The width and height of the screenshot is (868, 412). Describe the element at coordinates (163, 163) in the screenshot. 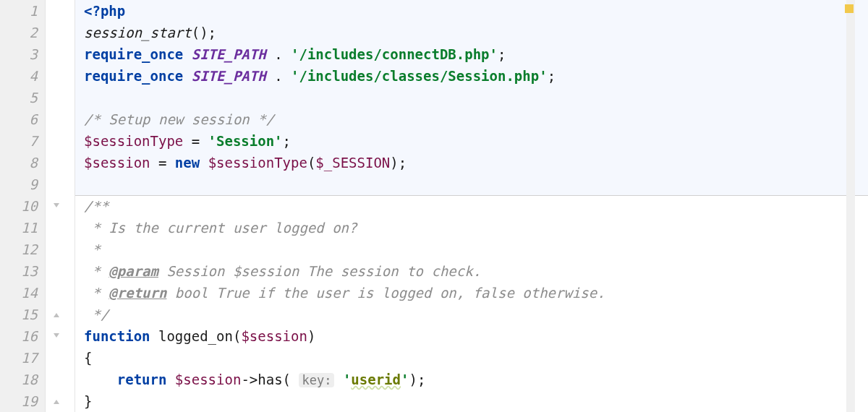

I see `operator: =` at that location.